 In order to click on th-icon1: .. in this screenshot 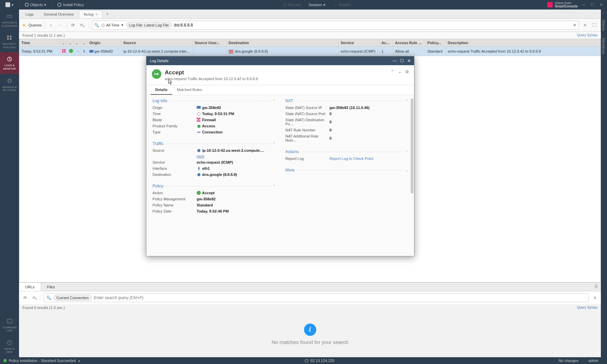, I will do `click(64, 43)`.